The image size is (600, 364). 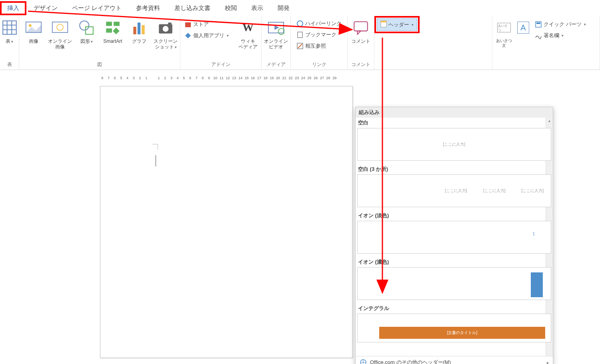 What do you see at coordinates (565, 24) in the screenshot?
I see `quickparts-button: クイック パーツ▾` at bounding box center [565, 24].